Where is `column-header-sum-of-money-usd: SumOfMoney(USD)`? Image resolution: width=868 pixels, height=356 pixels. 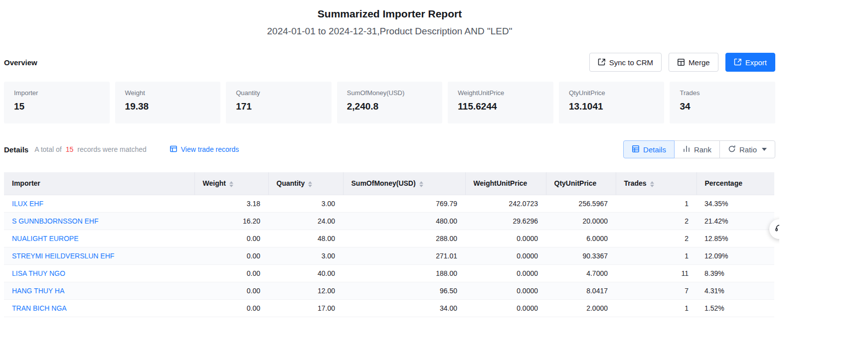 column-header-sum-of-money-usd: SumOfMoney(USD) is located at coordinates (404, 183).